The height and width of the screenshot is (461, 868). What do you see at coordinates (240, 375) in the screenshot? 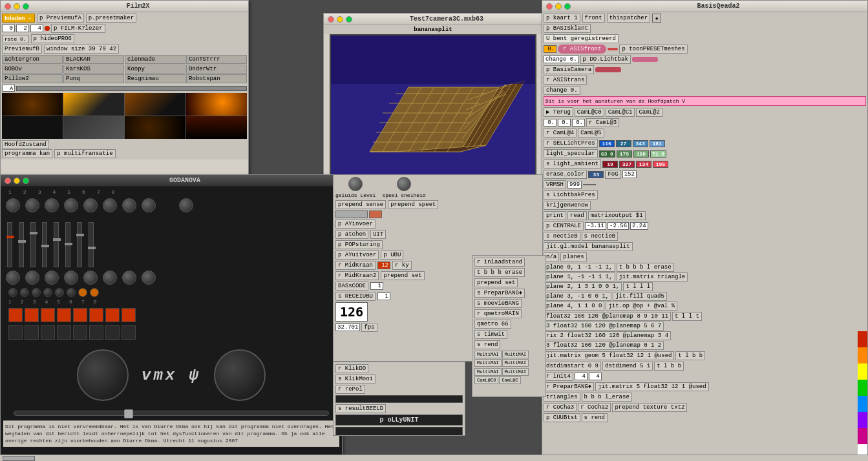
I see `big-knob-right` at bounding box center [240, 375].